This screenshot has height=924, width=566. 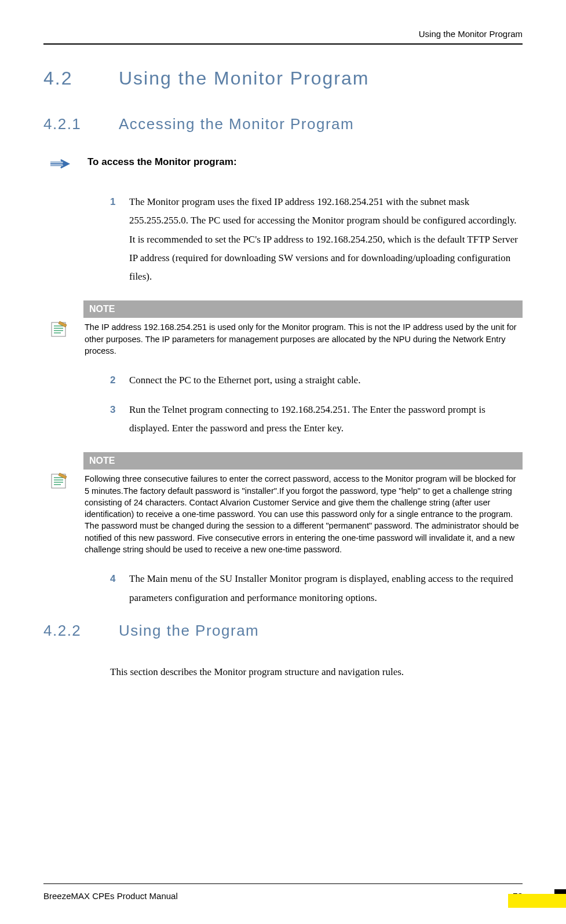 I want to click on subsection-number: 4.2.2, so click(x=70, y=631).